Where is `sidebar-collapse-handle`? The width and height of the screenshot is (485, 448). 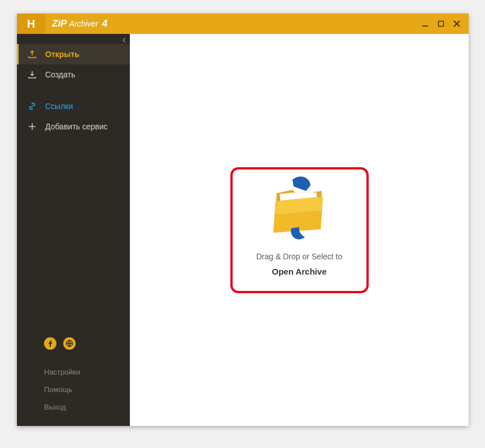 sidebar-collapse-handle is located at coordinates (124, 41).